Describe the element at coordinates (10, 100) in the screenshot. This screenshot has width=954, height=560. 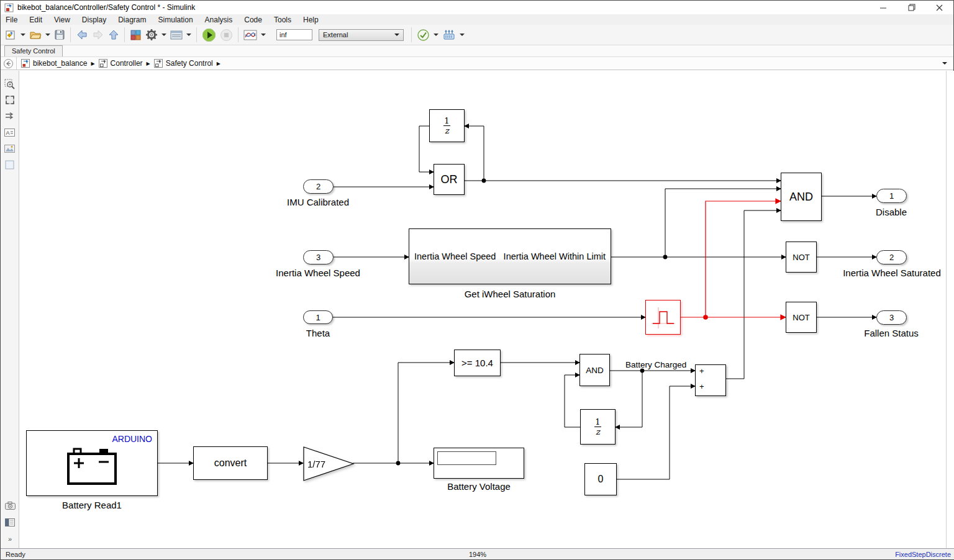
I see `fit-to-view-tool` at that location.